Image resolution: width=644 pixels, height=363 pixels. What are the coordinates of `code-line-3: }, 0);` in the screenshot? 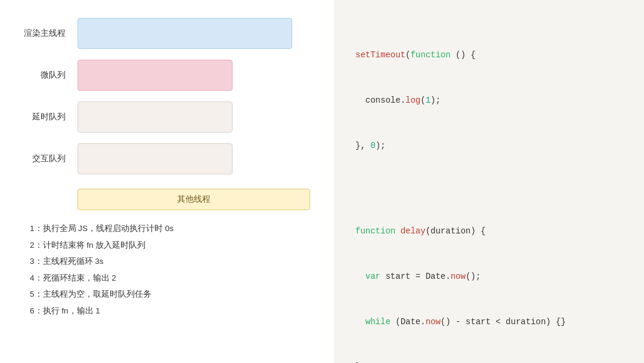 It's located at (489, 146).